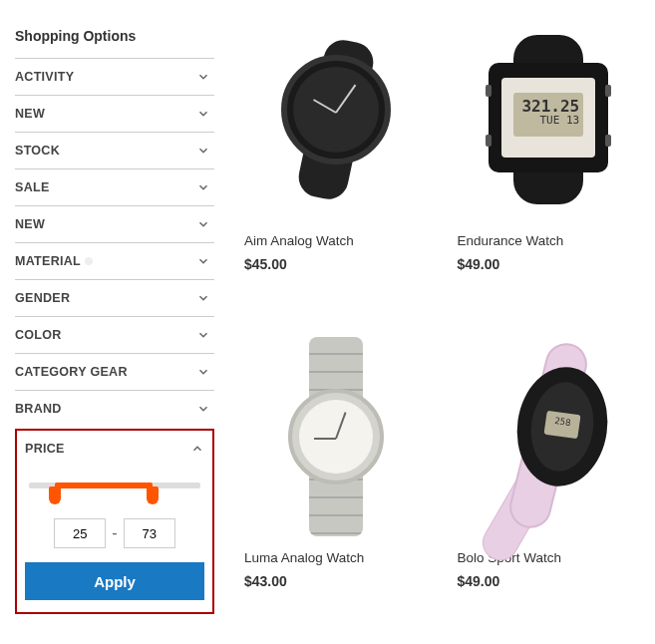 Image resolution: width=655 pixels, height=644 pixels. Describe the element at coordinates (104, 485) in the screenshot. I see `slider-range` at that location.